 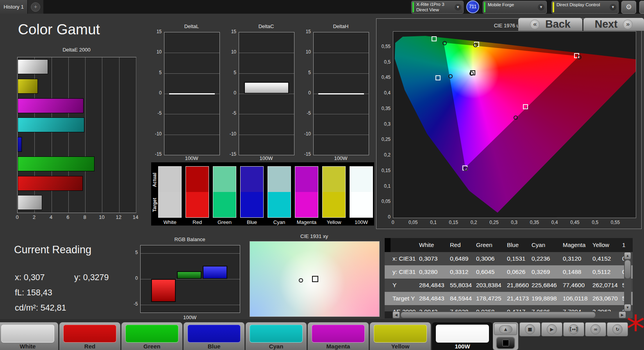 I want to click on y-tick-label: -10, so click(x=230, y=134).